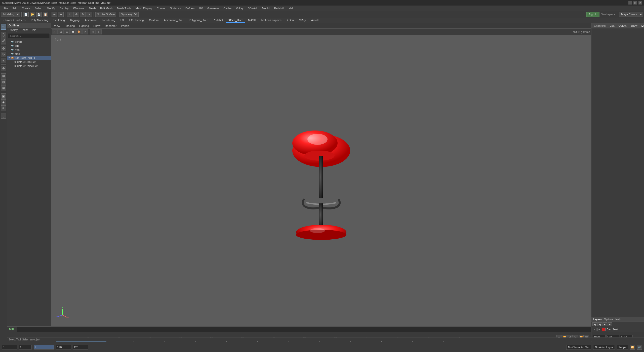 This screenshot has width=644, height=352. Describe the element at coordinates (55, 32) in the screenshot. I see `vp-camera-btn: 🎥` at that location.